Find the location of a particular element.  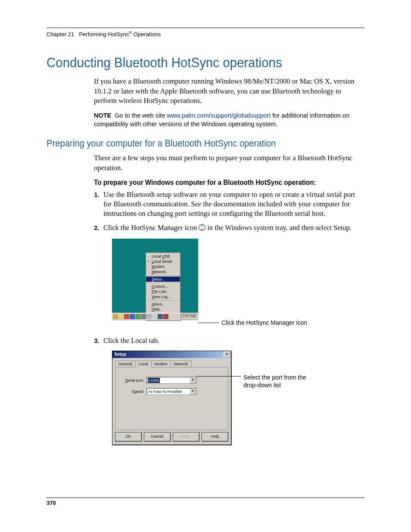

menu-about: About... is located at coordinates (165, 304).